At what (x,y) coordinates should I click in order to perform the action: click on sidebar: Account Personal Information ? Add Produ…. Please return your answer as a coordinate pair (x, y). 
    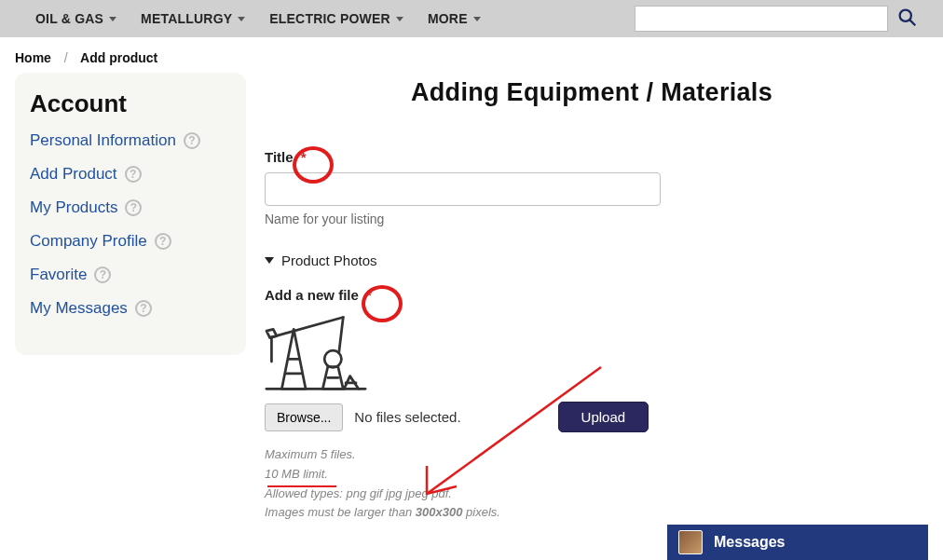
    Looking at the image, I should click on (130, 214).